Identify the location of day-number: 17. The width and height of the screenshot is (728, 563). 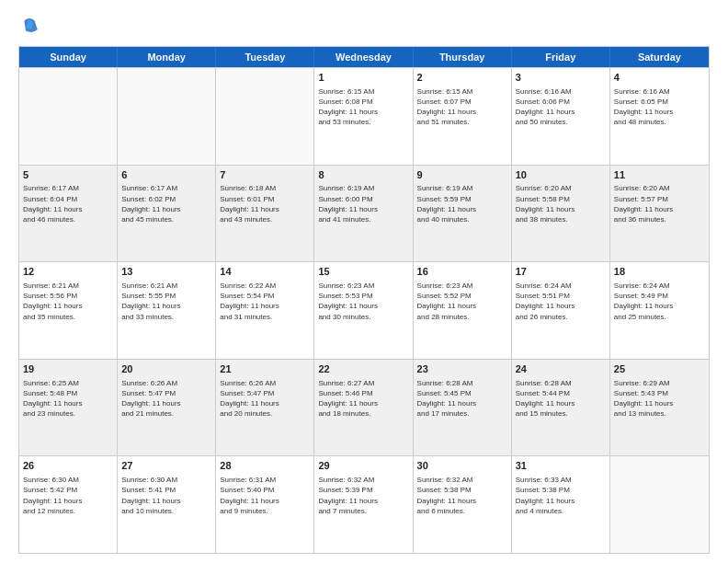
(561, 272).